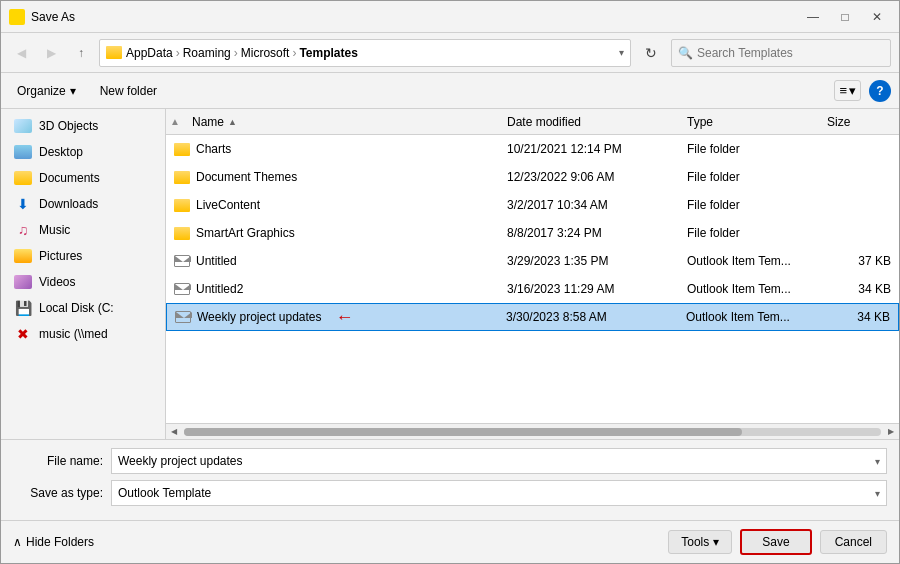 The image size is (900, 564). I want to click on title-bar: Save As — □ ✕, so click(450, 17).